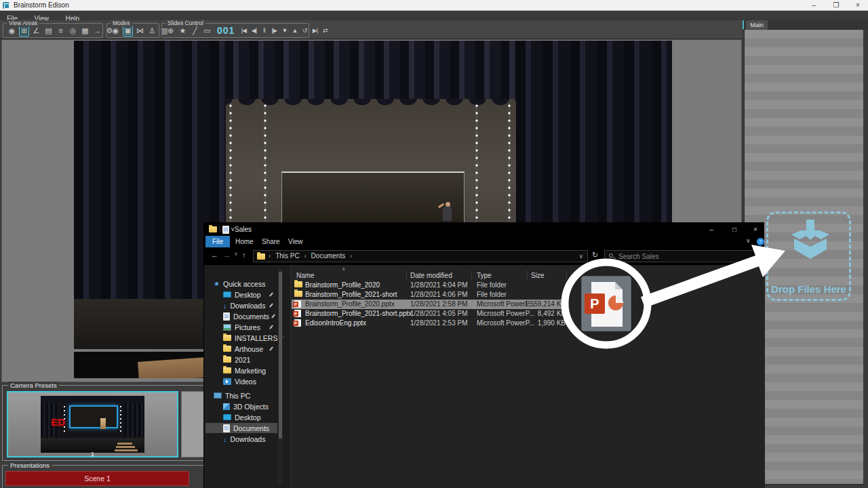 The width and height of the screenshot is (868, 488). Describe the element at coordinates (618, 286) in the screenshot. I see `page-fold-corner` at that location.